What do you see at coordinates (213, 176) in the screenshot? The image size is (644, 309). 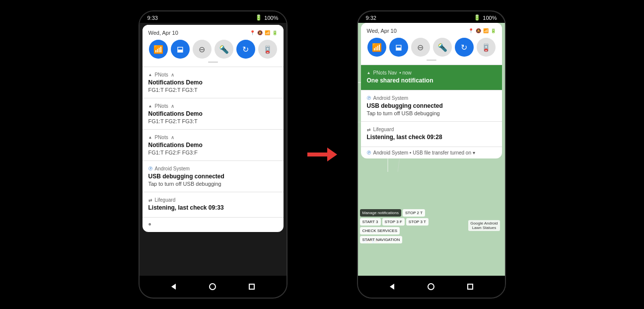 I see `notif-item-usb-1: Ⓟ Android System USB debugging connected…` at bounding box center [213, 176].